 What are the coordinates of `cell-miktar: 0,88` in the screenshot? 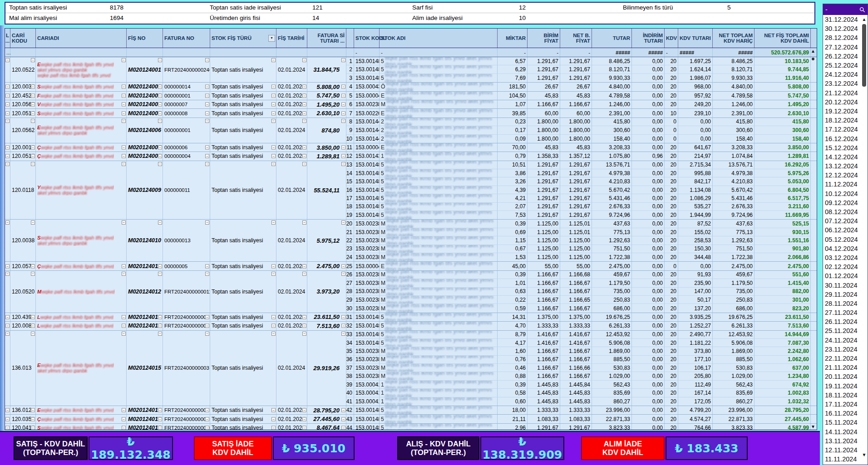 It's located at (513, 376).